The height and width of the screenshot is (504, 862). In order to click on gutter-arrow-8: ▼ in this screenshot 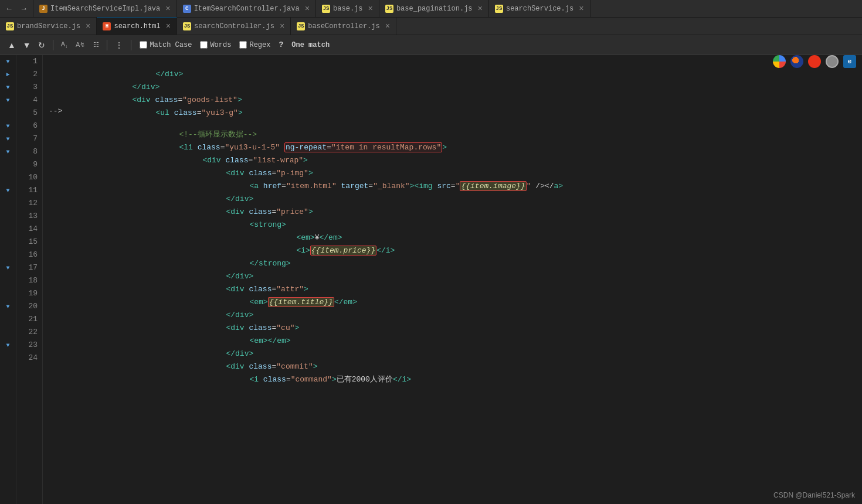, I will do `click(8, 152)`.